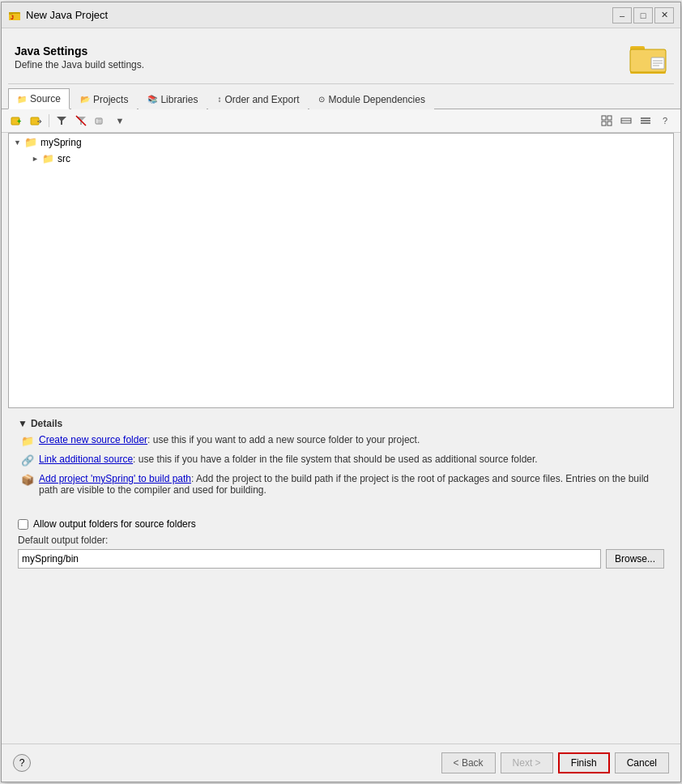 Image resolution: width=682 pixels, height=784 pixels. Describe the element at coordinates (22, 763) in the screenshot. I see `bottom-left: ?` at that location.